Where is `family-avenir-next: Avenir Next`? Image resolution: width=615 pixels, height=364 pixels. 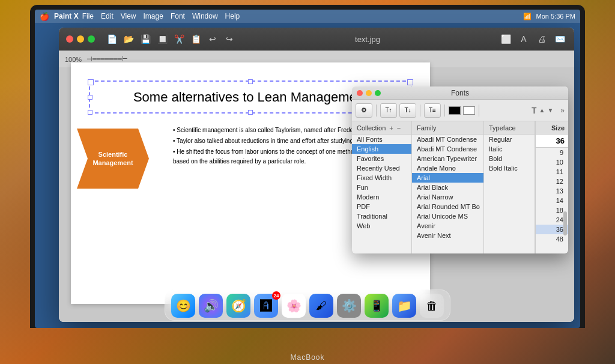
family-avenir-next: Avenir Next is located at coordinates (448, 235).